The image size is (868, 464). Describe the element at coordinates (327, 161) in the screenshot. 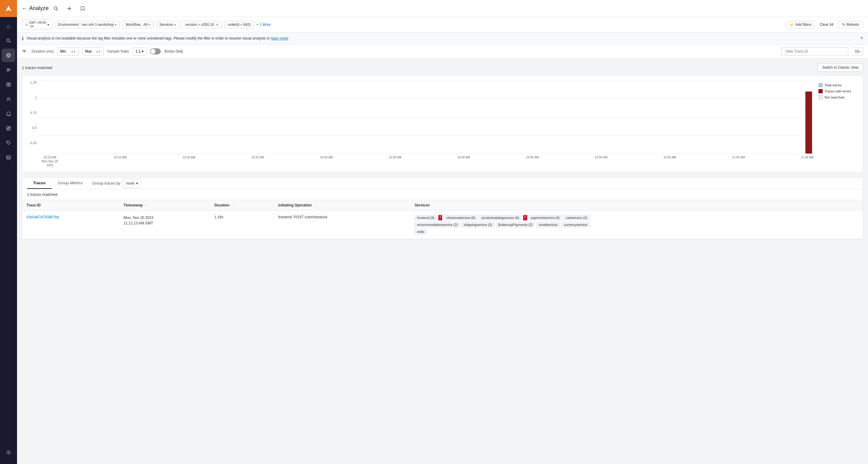

I see `x-label-4: 10:30 AM` at that location.